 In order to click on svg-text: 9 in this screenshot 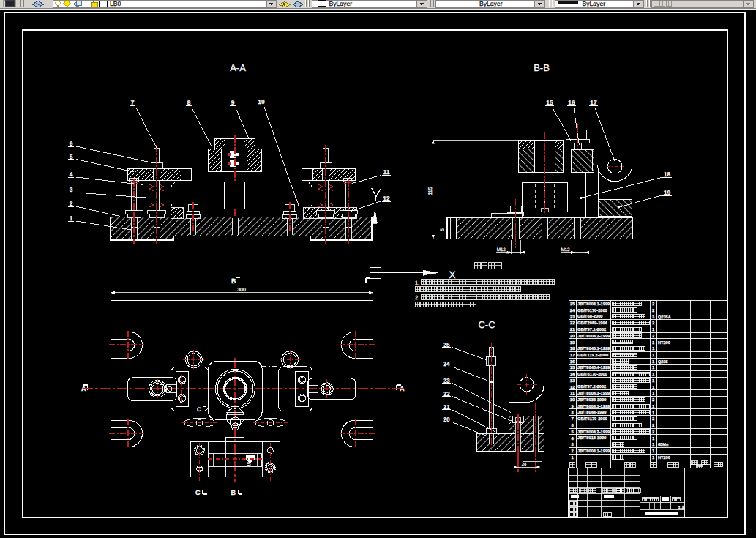, I will do `click(233, 102)`.